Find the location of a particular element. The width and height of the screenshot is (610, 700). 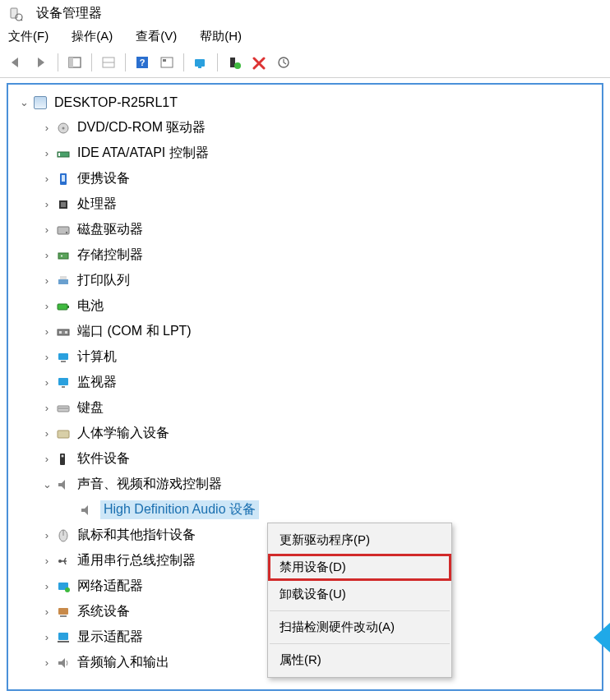

computer-icon is located at coordinates (63, 357).